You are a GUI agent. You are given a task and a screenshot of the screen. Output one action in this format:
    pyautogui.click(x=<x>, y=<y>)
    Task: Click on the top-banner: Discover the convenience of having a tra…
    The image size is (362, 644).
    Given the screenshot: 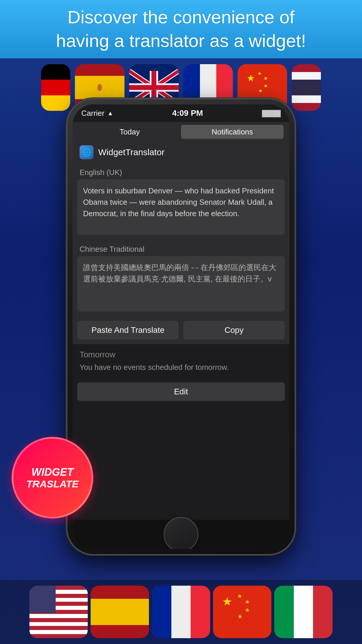 What is the action you would take?
    pyautogui.click(x=181, y=29)
    